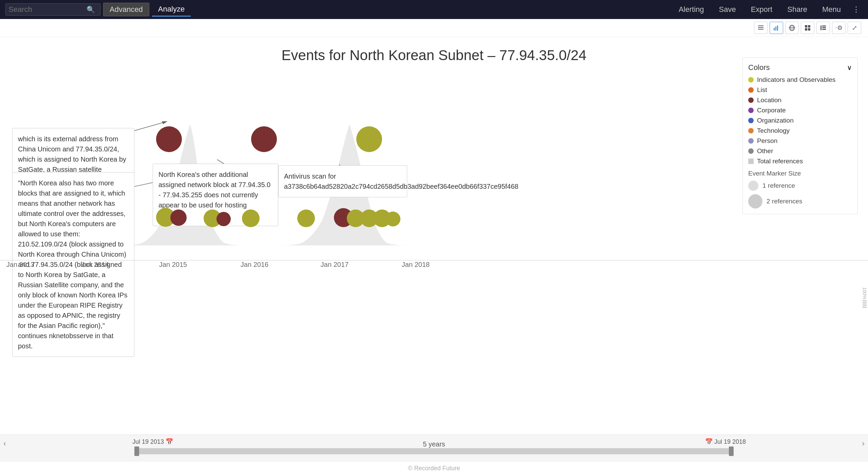  Describe the element at coordinates (727, 10) in the screenshot. I see `save-nav: Save` at that location.